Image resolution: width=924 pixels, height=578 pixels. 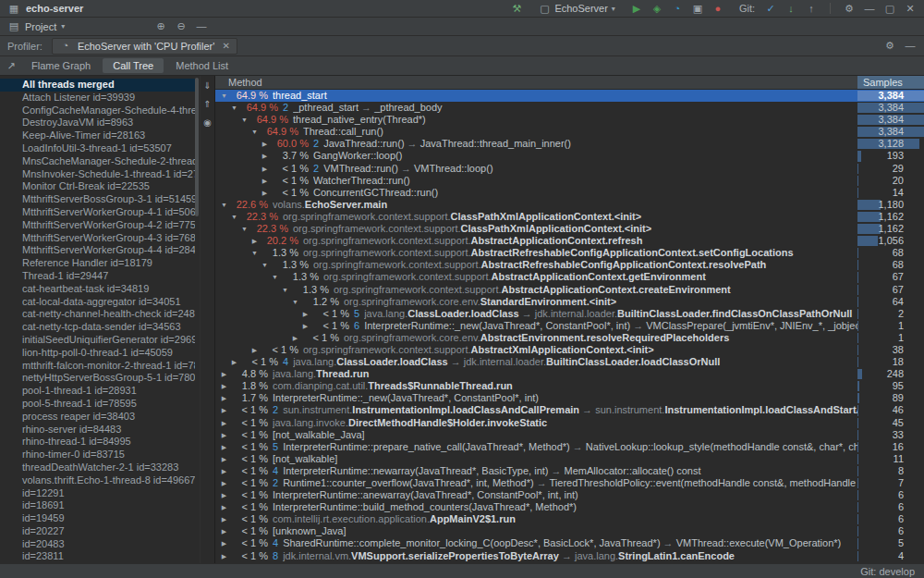 I want to click on project-selector: Project, so click(x=41, y=27).